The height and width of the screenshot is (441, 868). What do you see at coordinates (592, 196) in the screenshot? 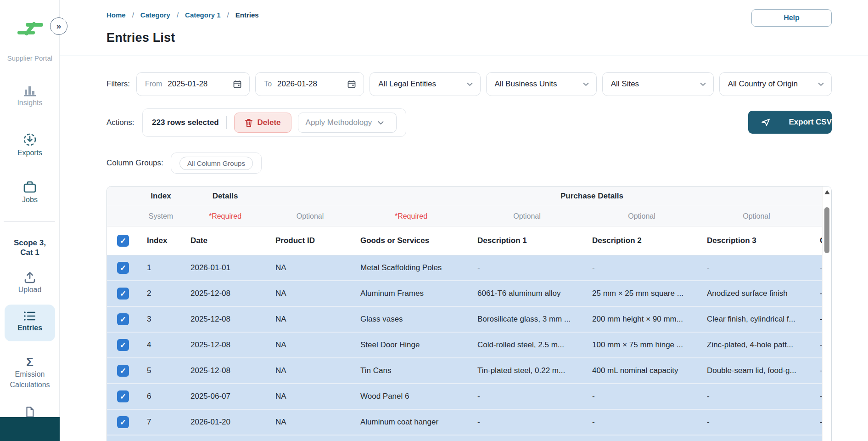
I see `group-header-purchase-details: Purchase Details` at bounding box center [592, 196].